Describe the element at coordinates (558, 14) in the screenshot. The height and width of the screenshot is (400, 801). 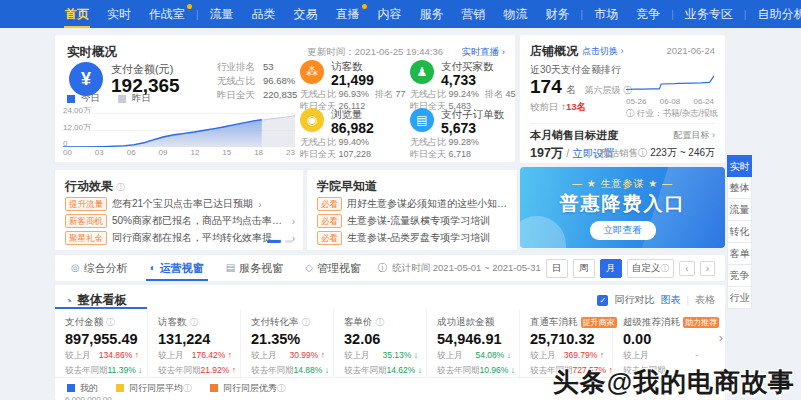
I see `nav-item-finance: 财务` at that location.